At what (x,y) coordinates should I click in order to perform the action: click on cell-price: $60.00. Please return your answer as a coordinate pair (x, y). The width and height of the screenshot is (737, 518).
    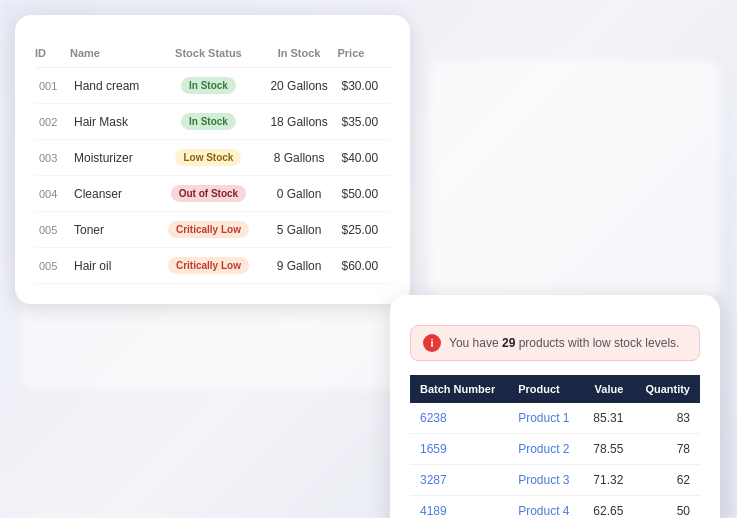
    Looking at the image, I should click on (364, 266).